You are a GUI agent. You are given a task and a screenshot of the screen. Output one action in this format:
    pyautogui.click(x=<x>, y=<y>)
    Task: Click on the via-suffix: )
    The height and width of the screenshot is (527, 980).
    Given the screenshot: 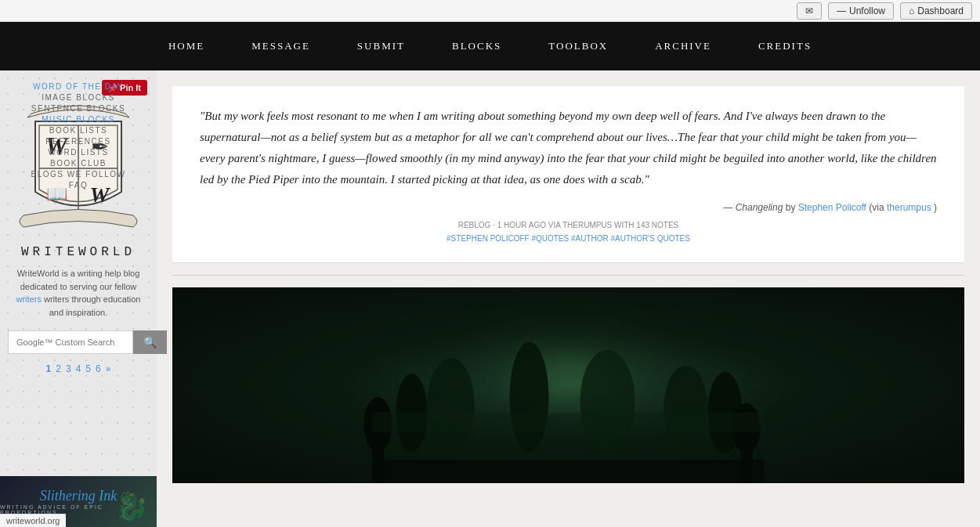 What is the action you would take?
    pyautogui.click(x=935, y=208)
    